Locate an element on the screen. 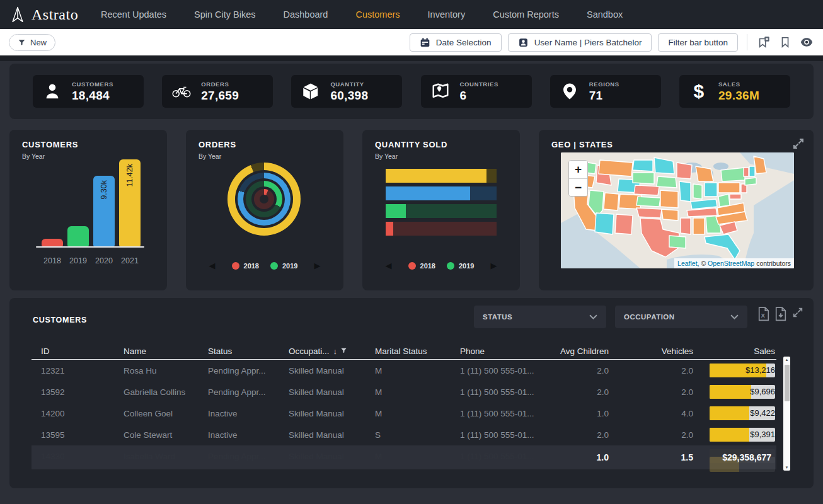 The height and width of the screenshot is (504, 823). scrollbar-thumb is located at coordinates (787, 383).